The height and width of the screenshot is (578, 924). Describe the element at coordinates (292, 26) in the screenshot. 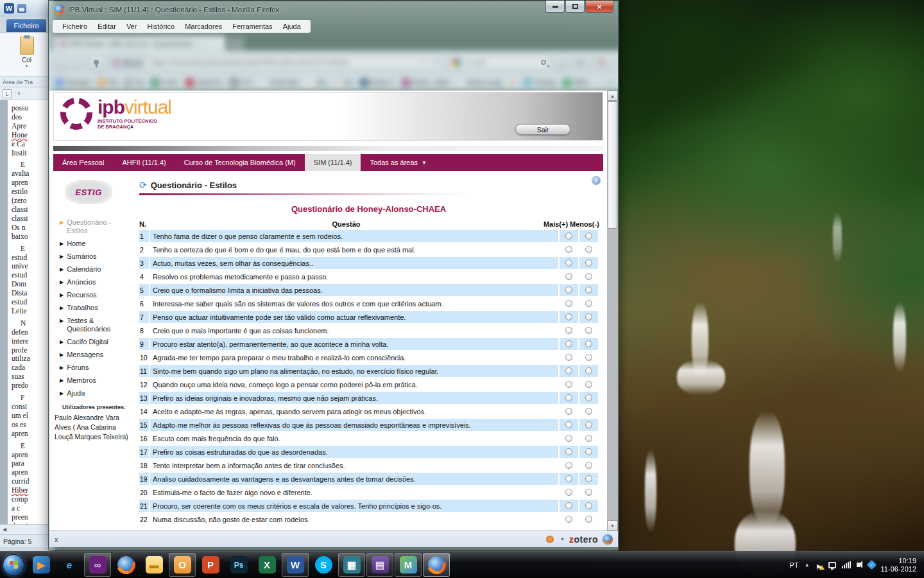

I see `menubar-item-ajuda: Ajuda` at that location.